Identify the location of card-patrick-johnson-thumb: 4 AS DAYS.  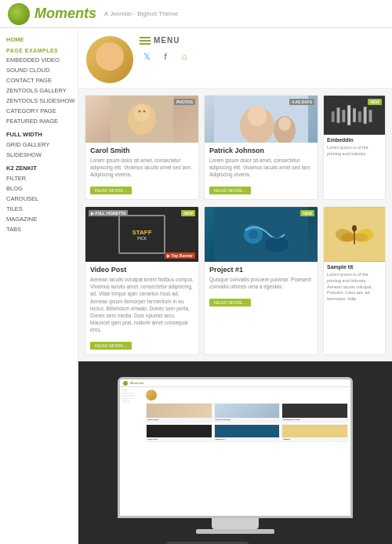
(261, 119).